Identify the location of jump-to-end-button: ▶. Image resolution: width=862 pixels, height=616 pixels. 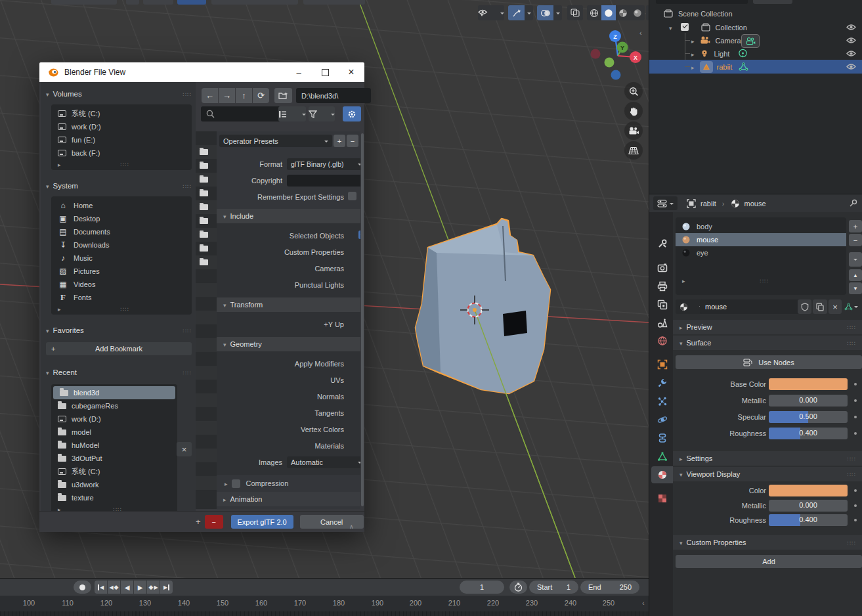
(167, 587).